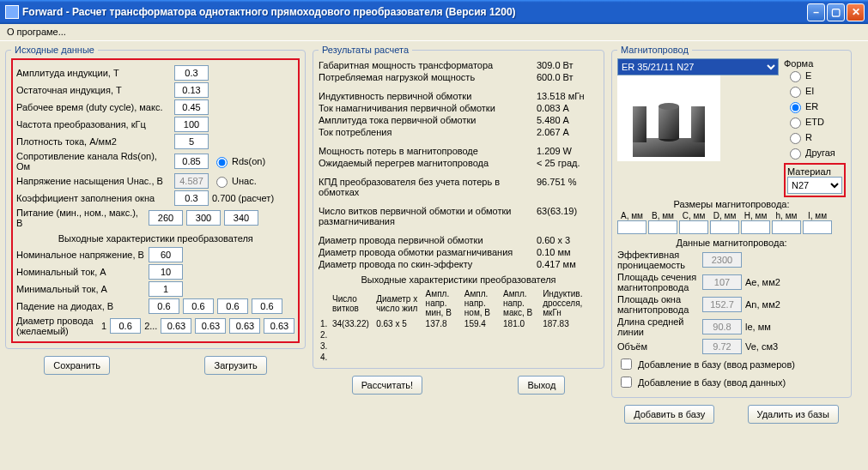 Image resolution: width=868 pixels, height=470 pixels. I want to click on dw2-input, so click(176, 326).